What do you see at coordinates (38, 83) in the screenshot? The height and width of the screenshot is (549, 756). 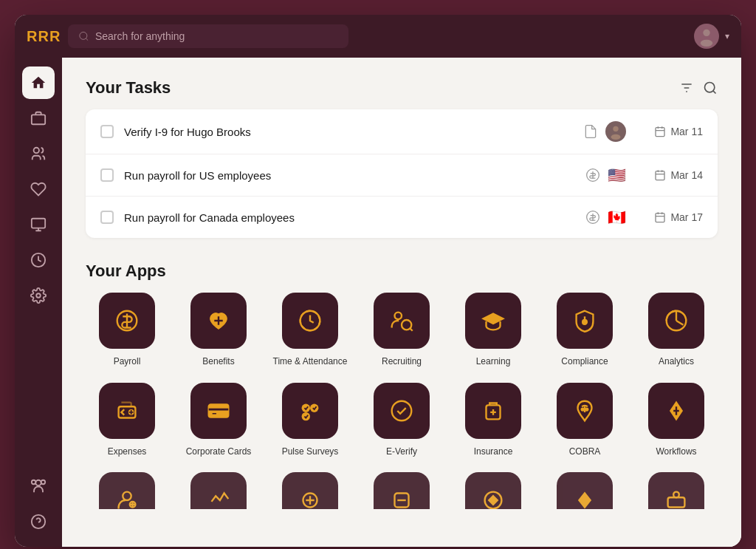 I see `sidebar-item-home` at bounding box center [38, 83].